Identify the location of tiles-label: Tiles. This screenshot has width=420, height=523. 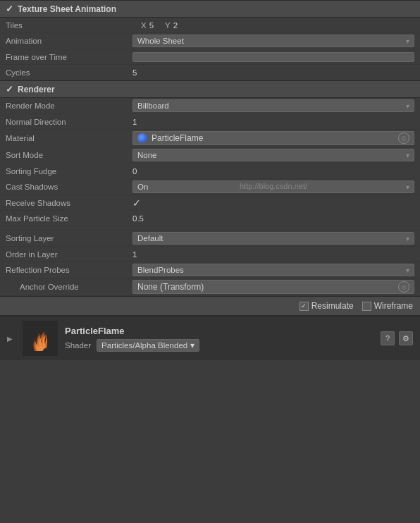
(69, 25).